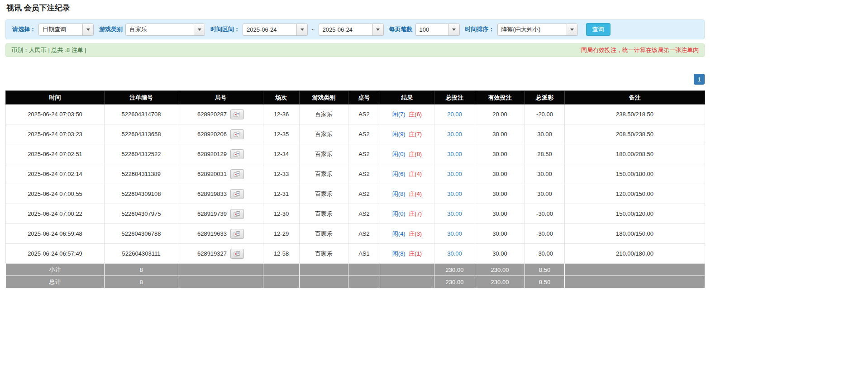 The width and height of the screenshot is (868, 366). Describe the element at coordinates (275, 30) in the screenshot. I see `date-from-dropdown: 2025-06-24` at that location.